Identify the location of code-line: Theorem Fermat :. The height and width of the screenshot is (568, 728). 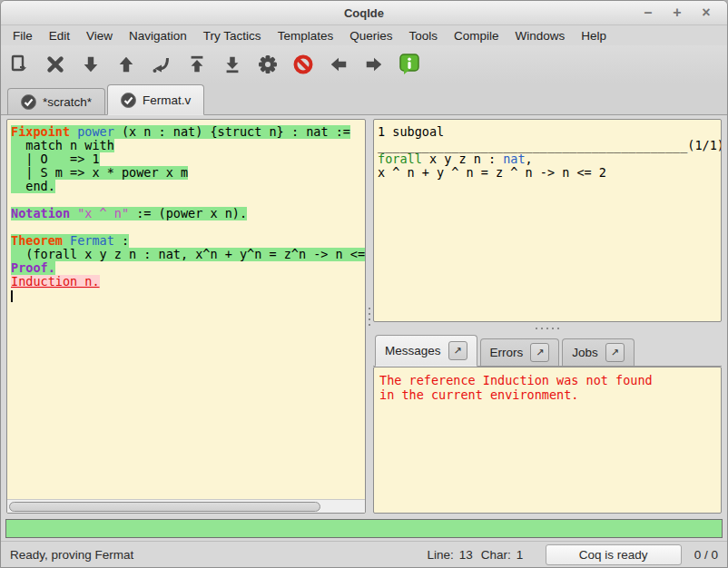
(187, 241).